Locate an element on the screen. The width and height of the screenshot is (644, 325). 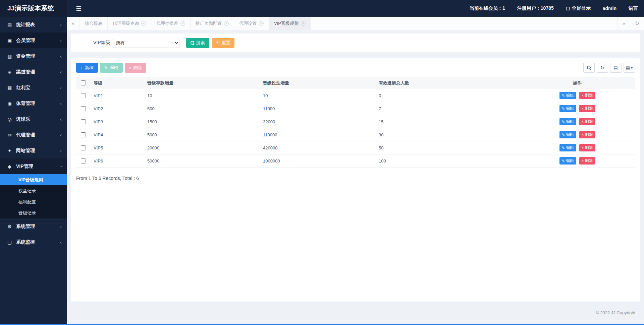
sidebar-subitem-promotion-records: 晋级记录 is located at coordinates (34, 213).